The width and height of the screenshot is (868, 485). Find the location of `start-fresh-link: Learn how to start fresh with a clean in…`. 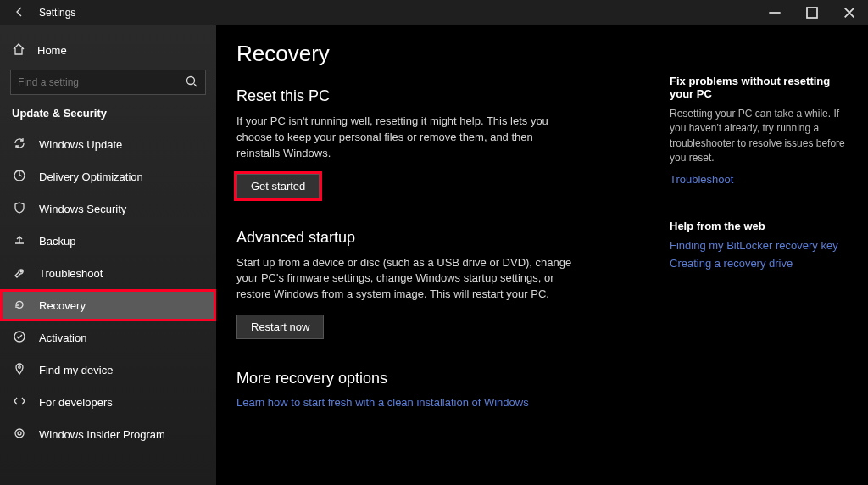

start-fresh-link: Learn how to start fresh with a clean in… is located at coordinates (448, 402).